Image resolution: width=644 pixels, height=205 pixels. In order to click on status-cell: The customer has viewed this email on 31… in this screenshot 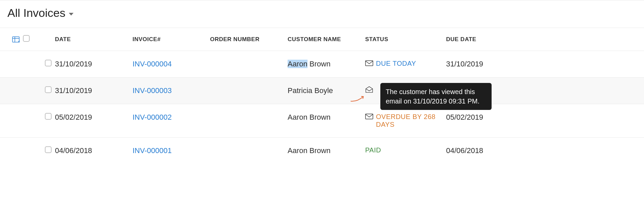, I will do `click(404, 90)`.